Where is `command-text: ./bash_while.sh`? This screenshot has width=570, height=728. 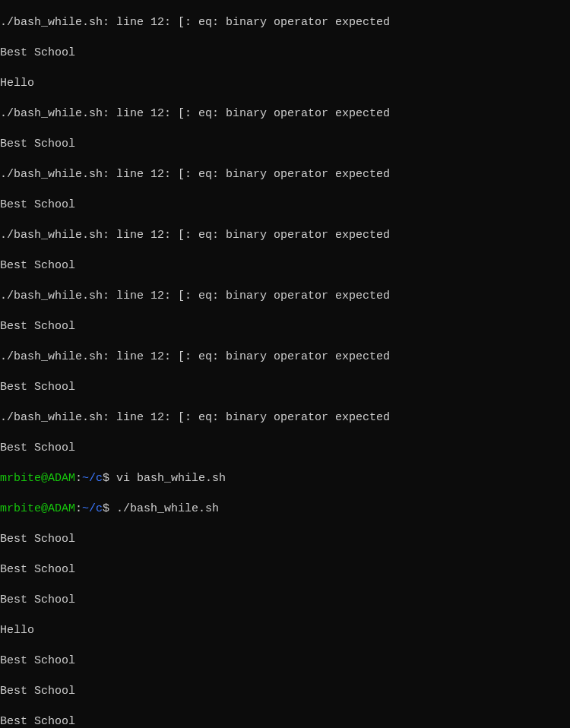
command-text: ./bash_while.sh is located at coordinates (164, 509).